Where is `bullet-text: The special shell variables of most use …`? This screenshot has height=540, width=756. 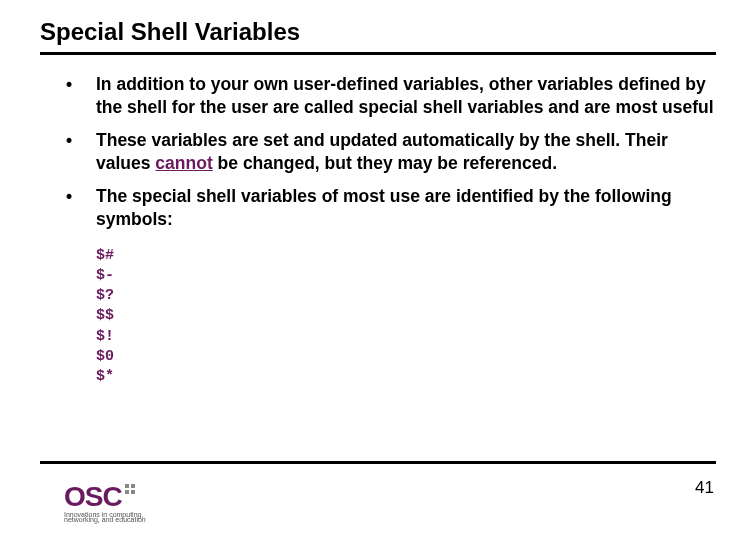 bullet-text: The special shell variables of most use … is located at coordinates (384, 208).